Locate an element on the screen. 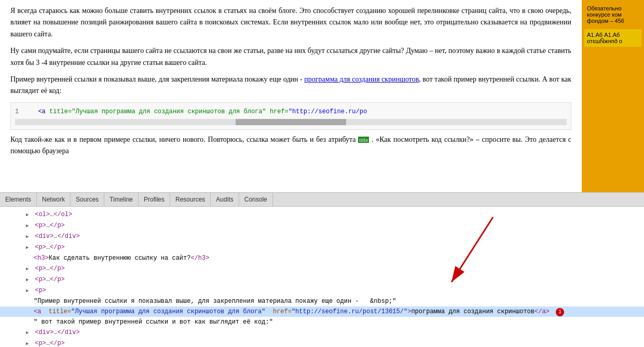  dom-line-highlighted: <a title="Лучшая программа для создания … is located at coordinates (322, 312).